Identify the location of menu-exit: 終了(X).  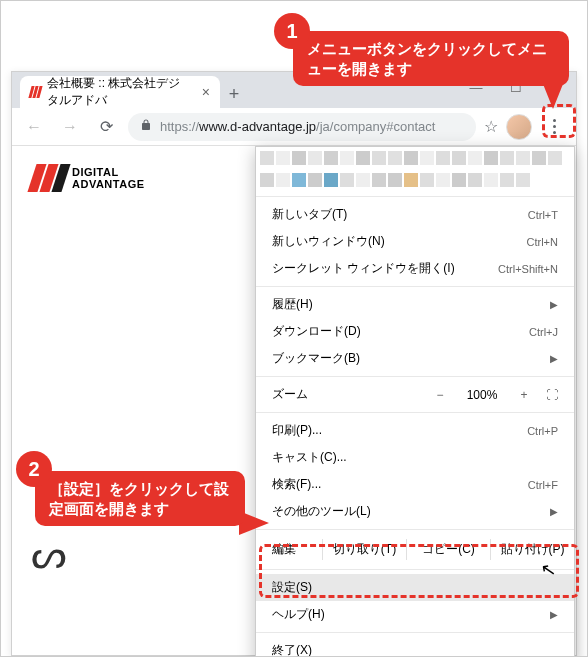
(415, 647).